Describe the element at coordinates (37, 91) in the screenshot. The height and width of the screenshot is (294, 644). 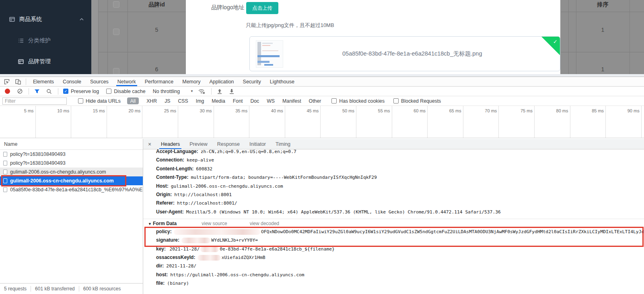
I see `filter-funnel-icon` at that location.